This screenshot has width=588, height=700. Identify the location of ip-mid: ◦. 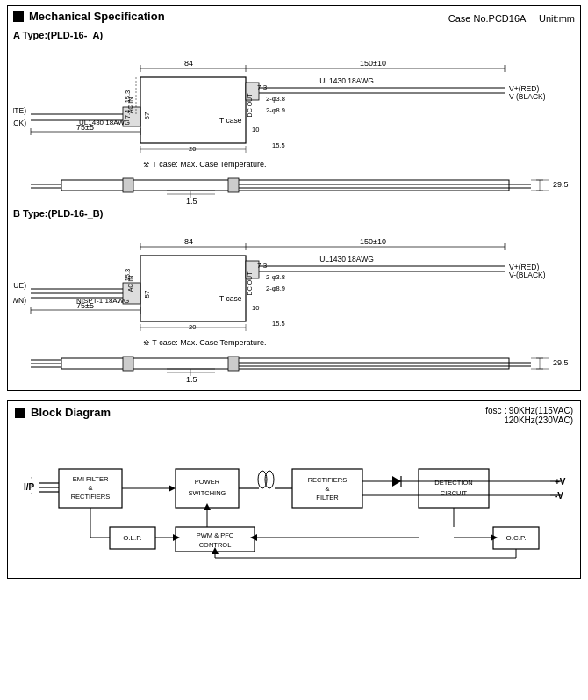
(32, 485).